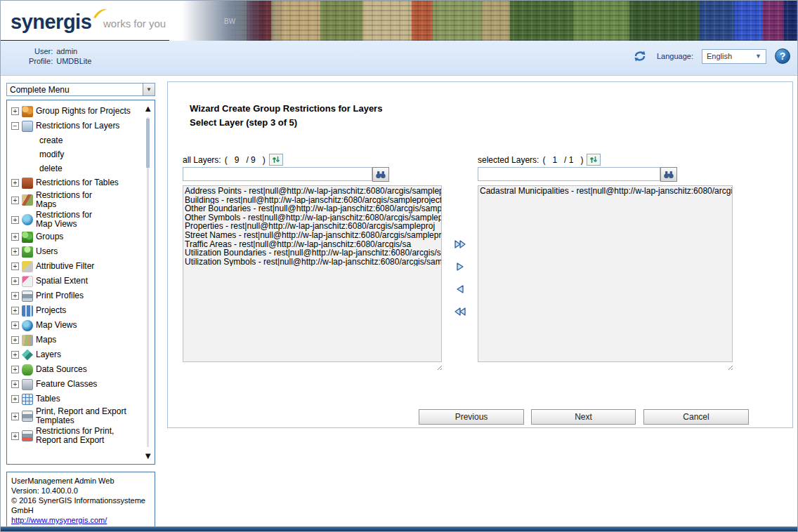  Describe the element at coordinates (313, 253) in the screenshot. I see `list-item: Utilization Boundaries - rest|null@http:…` at that location.